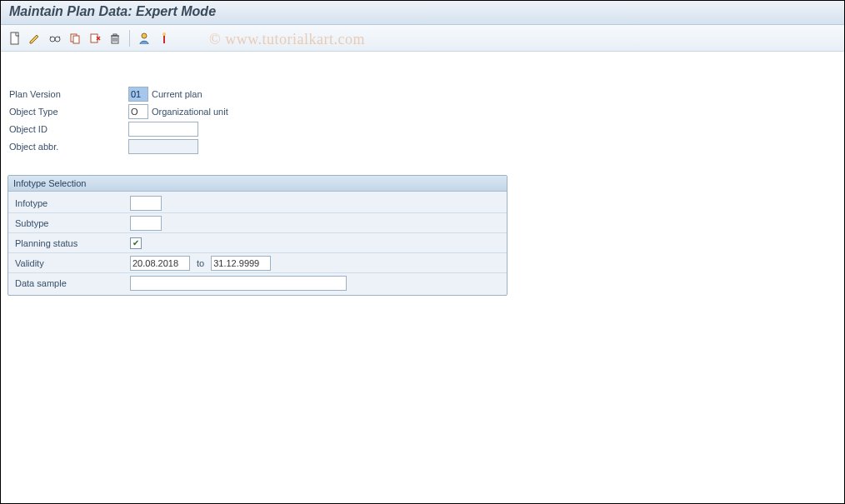 The image size is (845, 504). What do you see at coordinates (136, 243) in the screenshot?
I see `planning-status-checkbox` at bounding box center [136, 243].